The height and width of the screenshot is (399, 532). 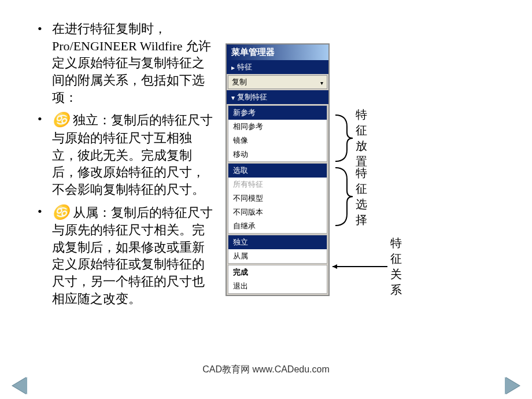 What do you see at coordinates (233, 97) in the screenshot?
I see `arrow-down-icon` at bounding box center [233, 97].